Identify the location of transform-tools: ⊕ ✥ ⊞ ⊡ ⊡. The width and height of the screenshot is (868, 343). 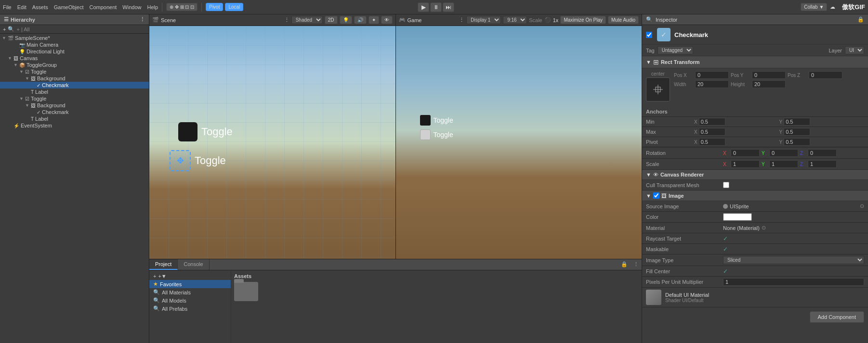
(182, 7).